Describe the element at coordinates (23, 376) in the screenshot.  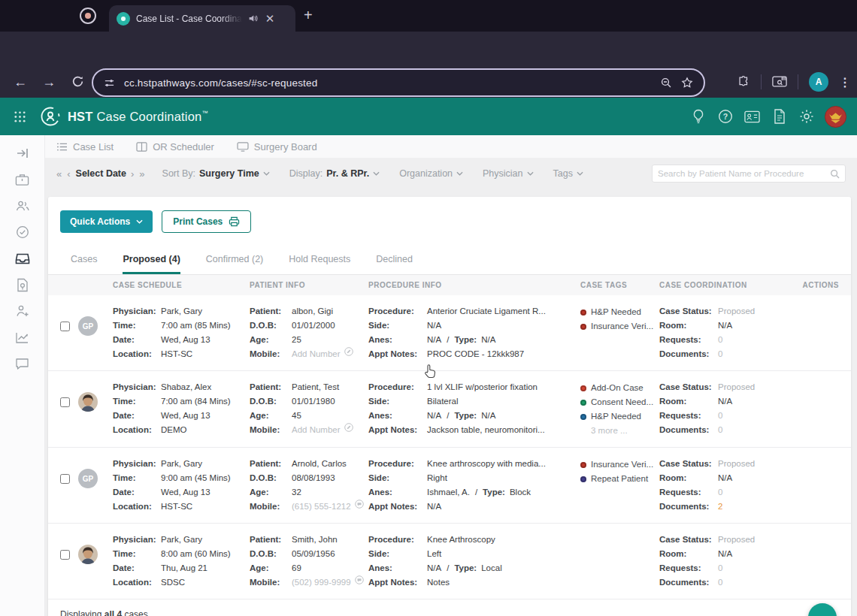
I see `left-sidebar` at that location.